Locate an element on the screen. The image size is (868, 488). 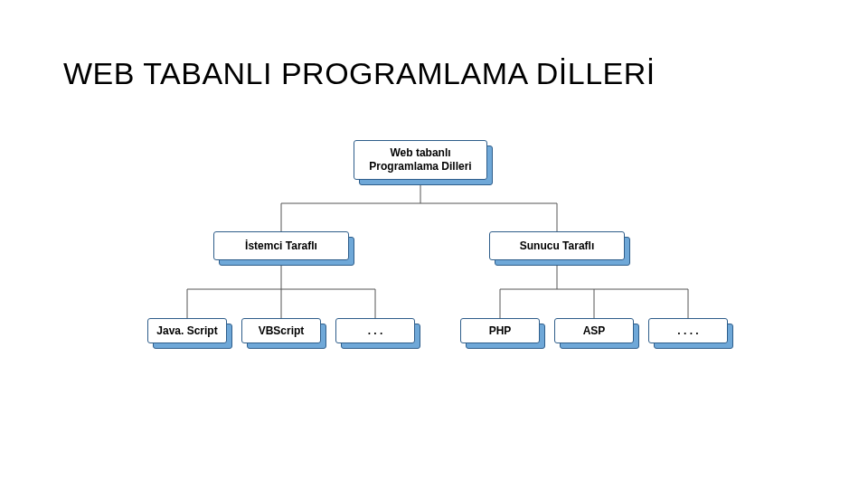
node-client: İstemci Taraflı is located at coordinates (281, 246).